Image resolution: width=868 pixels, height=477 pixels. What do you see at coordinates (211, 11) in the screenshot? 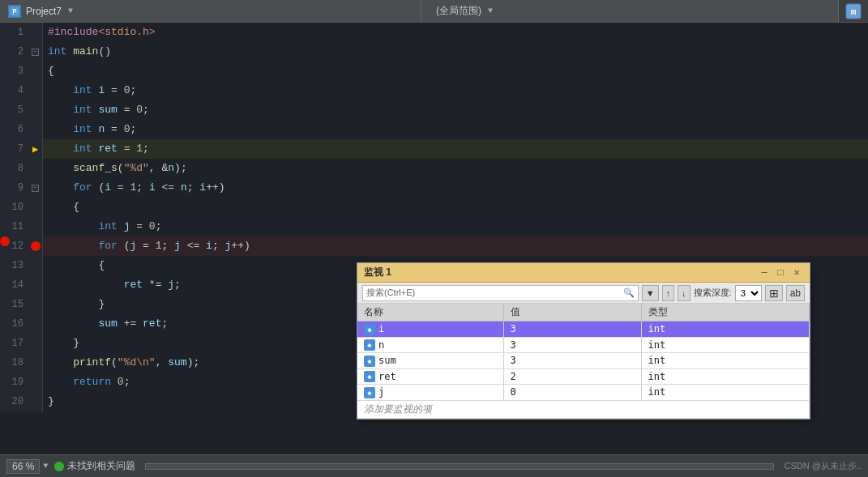
I see `project-selector: P Project7 ▼` at bounding box center [211, 11].